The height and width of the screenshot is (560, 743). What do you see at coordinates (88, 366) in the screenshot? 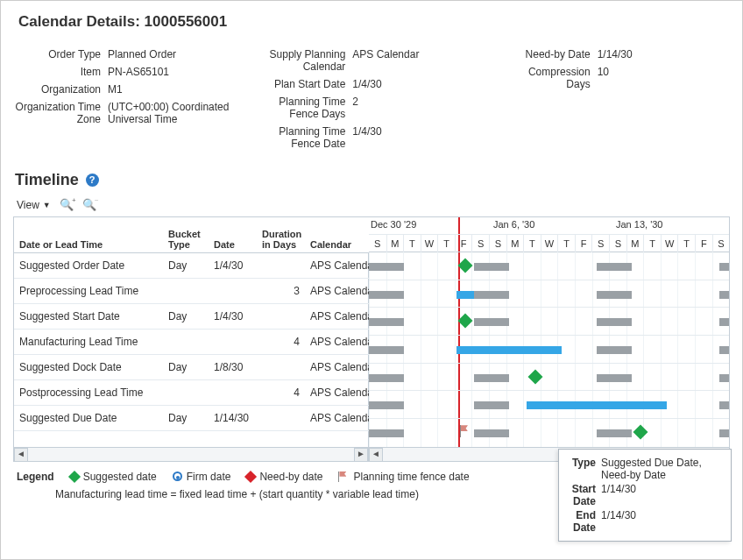
I see `cell-name: Suggested Dock Date` at bounding box center [88, 366].